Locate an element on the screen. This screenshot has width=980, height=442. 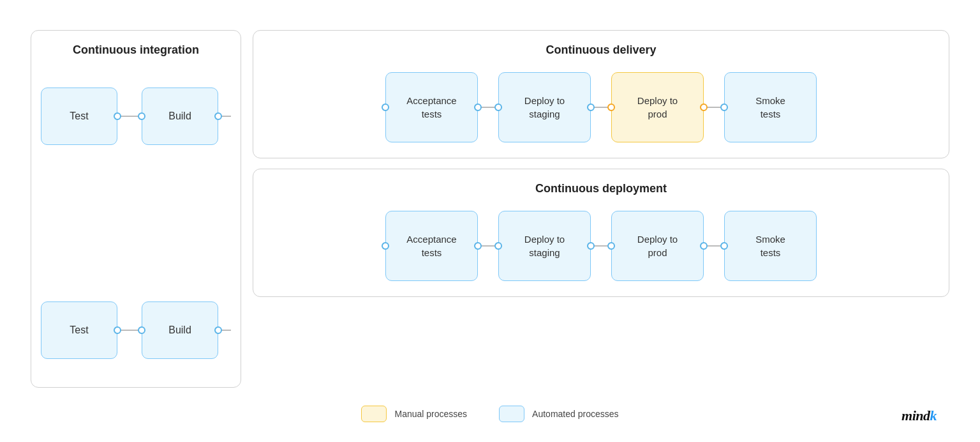
cd-staging-dot-left is located at coordinates (498, 107).